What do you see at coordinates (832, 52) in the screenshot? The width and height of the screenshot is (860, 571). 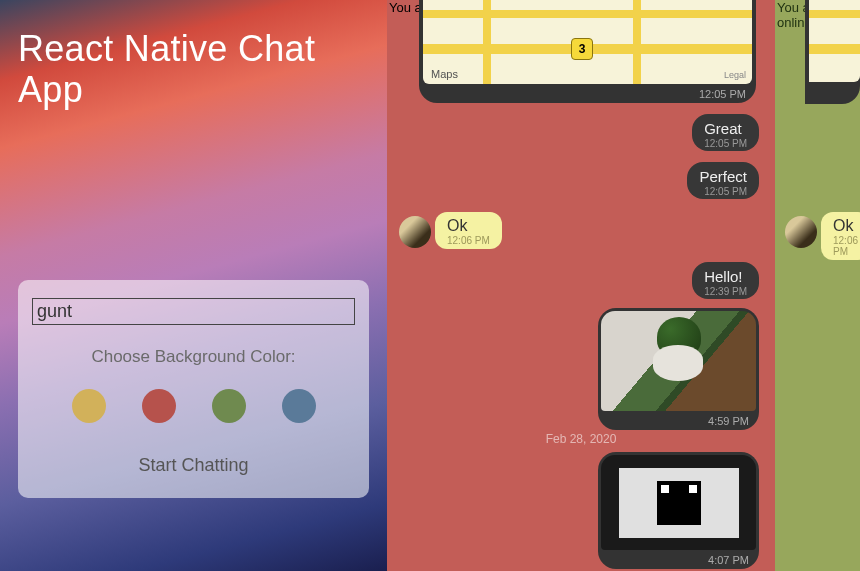 I see `map-message-bubble` at bounding box center [832, 52].